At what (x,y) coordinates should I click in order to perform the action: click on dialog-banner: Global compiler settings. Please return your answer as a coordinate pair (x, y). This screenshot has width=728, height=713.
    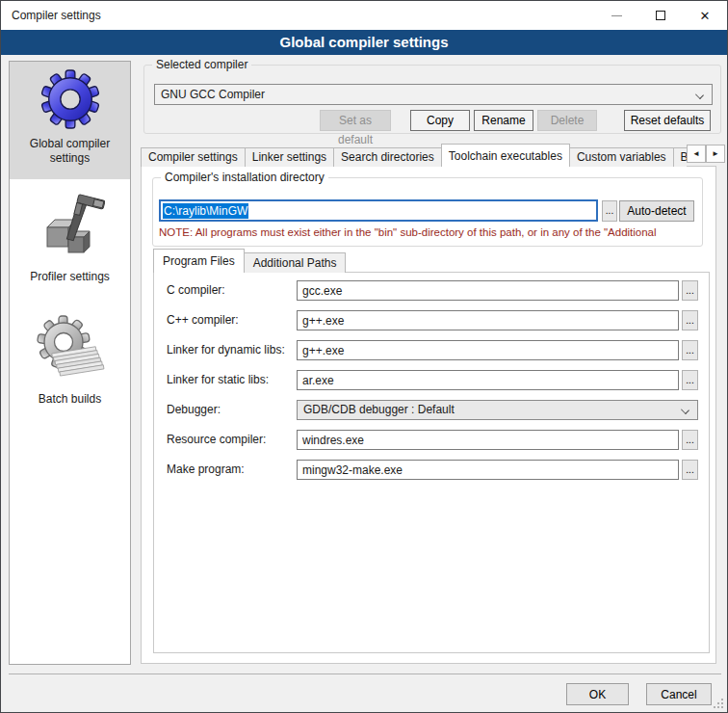
    Looking at the image, I should click on (364, 42).